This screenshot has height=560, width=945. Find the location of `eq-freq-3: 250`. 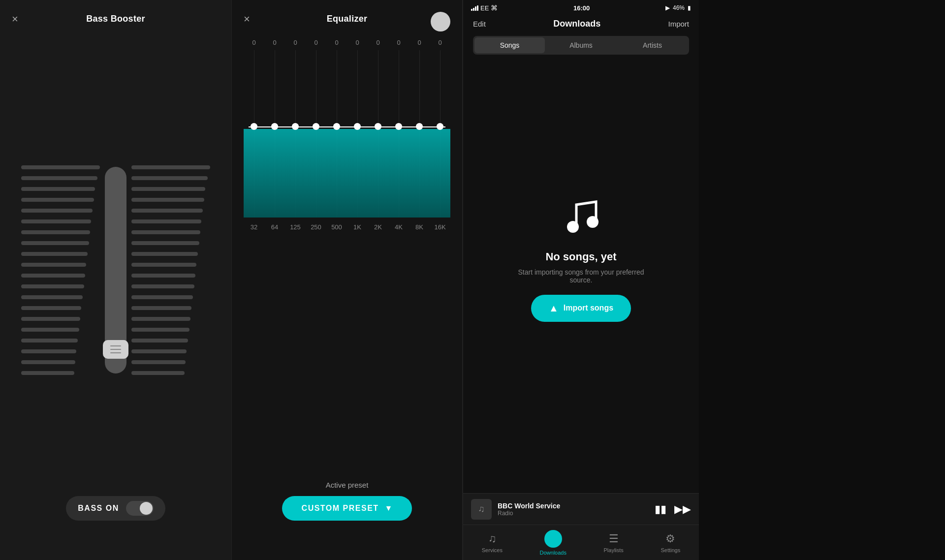

eq-freq-3: 250 is located at coordinates (316, 227).